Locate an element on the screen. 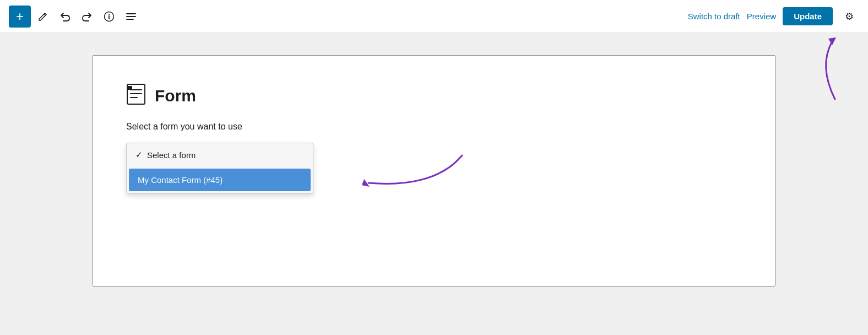 The image size is (868, 335). checkmark-icon: ✓ is located at coordinates (139, 155).